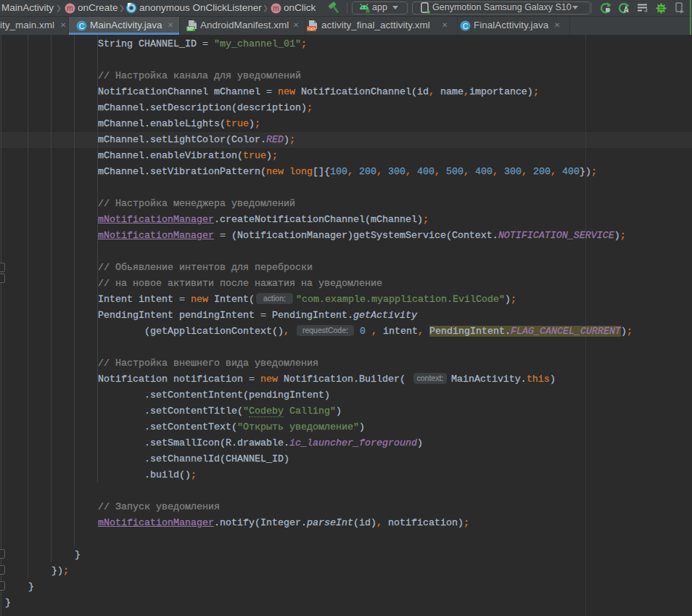 The image size is (692, 616). What do you see at coordinates (625, 10) in the screenshot?
I see `svg-text: A` at bounding box center [625, 10].